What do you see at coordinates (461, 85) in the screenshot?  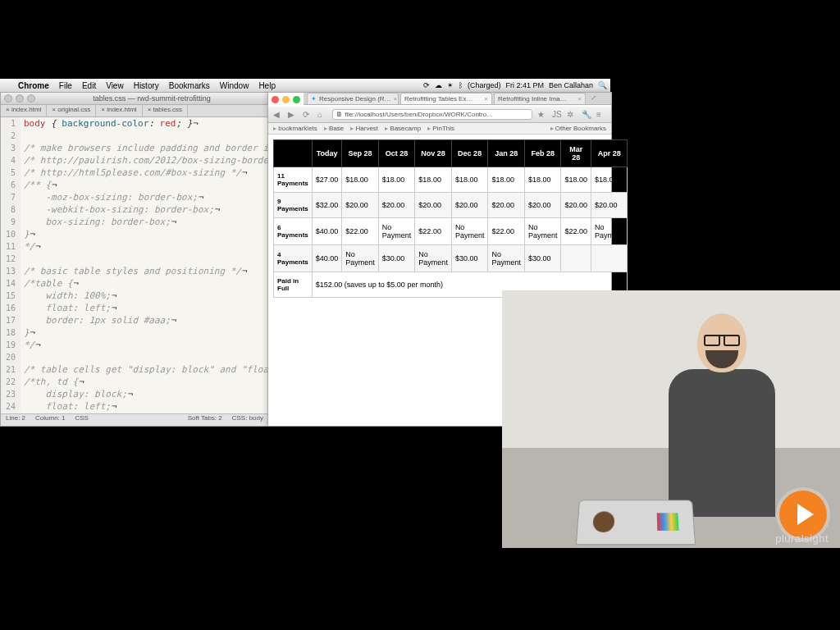 I see `bluetooth-icon: ᛒ` at bounding box center [461, 85].